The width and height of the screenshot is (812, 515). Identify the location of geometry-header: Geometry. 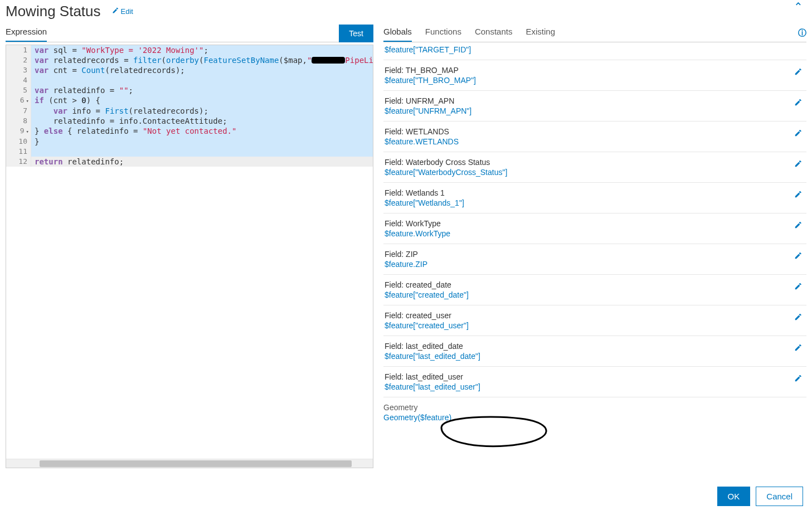
(595, 407).